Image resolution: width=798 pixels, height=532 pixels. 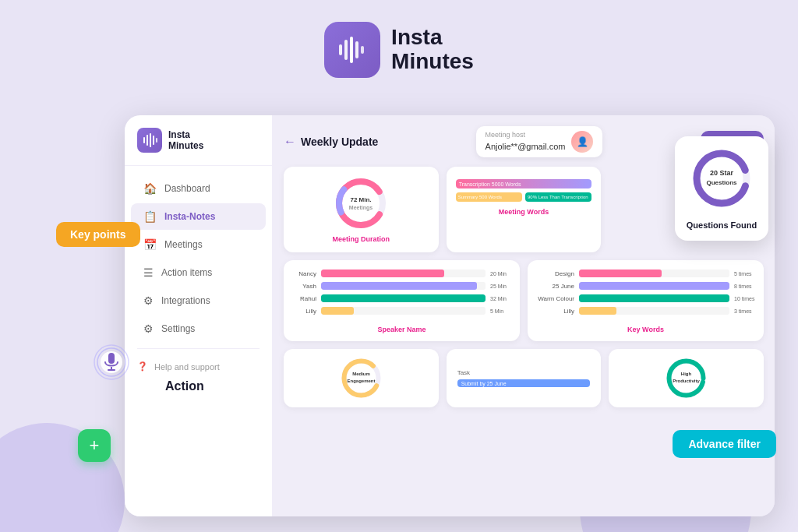 I want to click on summary-label: Summary 500 Words, so click(x=480, y=197).